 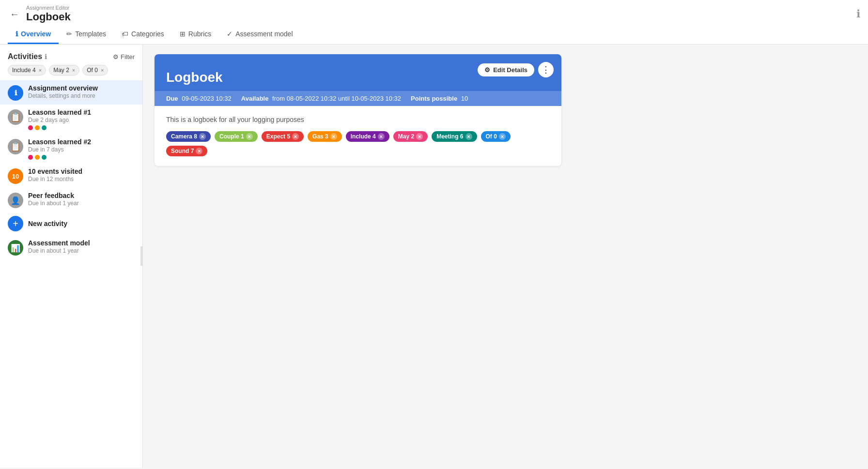 What do you see at coordinates (16, 176) in the screenshot?
I see `activity-icon-events: 10` at bounding box center [16, 176].